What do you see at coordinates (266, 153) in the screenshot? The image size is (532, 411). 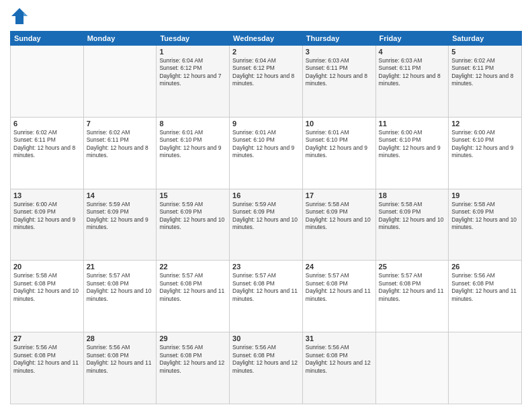 I see `calendar-cell: 9Sunrise: 6:01 AMSunset: 6:10 PMDaylight…` at bounding box center [266, 153].